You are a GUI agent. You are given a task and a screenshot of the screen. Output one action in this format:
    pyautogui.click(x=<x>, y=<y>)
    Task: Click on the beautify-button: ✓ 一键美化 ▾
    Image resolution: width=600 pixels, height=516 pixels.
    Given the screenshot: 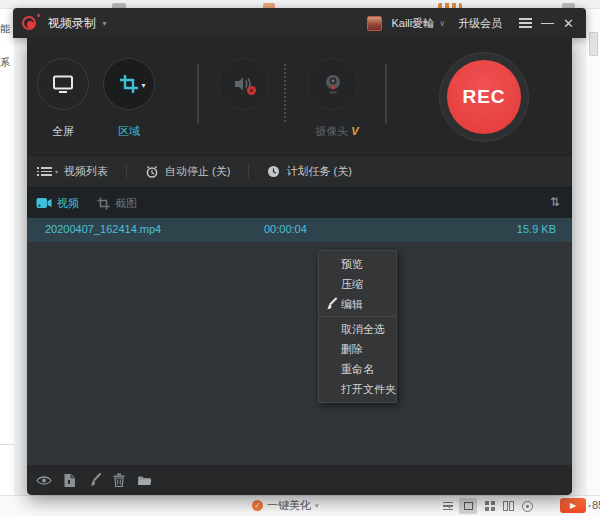 What is the action you would take?
    pyautogui.click(x=286, y=506)
    